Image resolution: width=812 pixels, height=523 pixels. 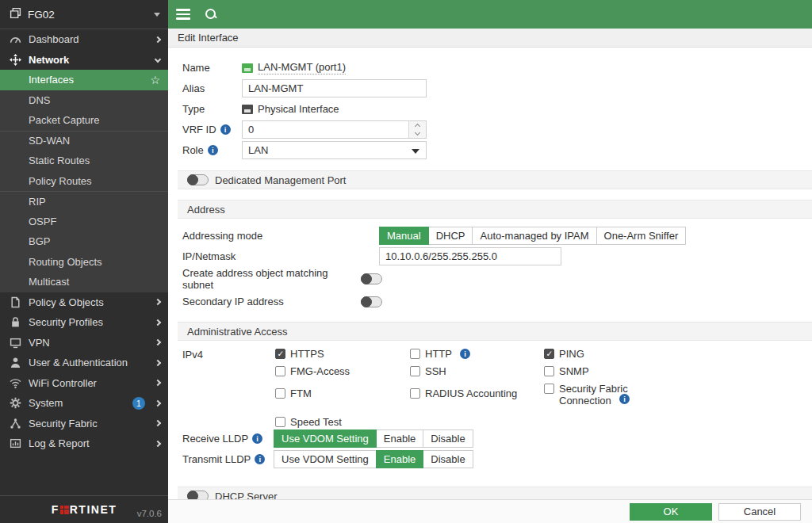 I want to click on role-select: LAN, so click(x=335, y=151).